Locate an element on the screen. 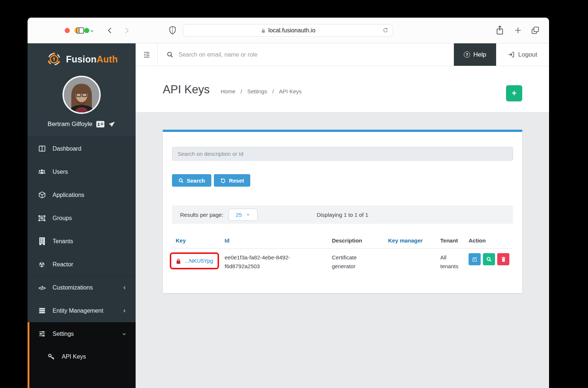  share-icon is located at coordinates (500, 30).